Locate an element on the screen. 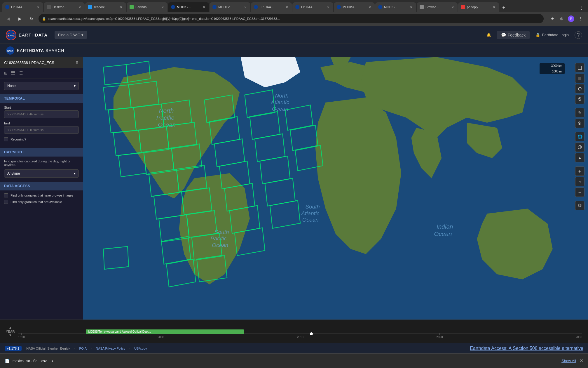  grid-view-button: ⊞ is located at coordinates (6, 73).